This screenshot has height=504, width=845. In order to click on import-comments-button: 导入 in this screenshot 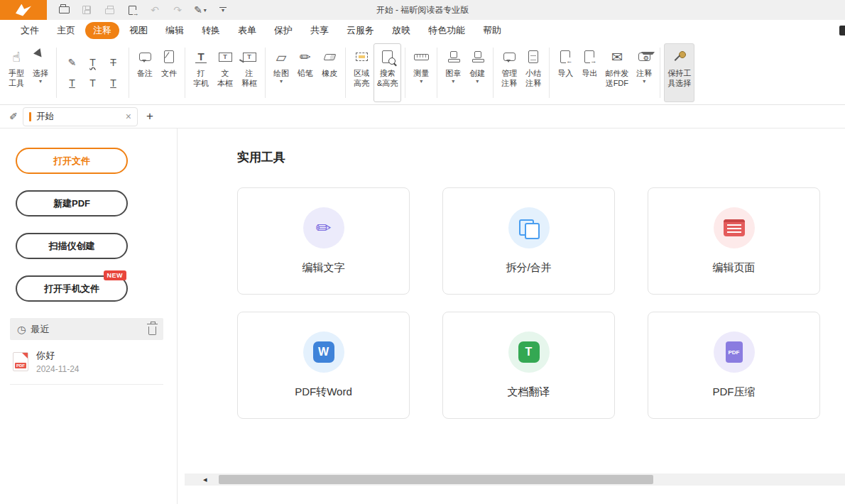, I will do `click(565, 72)`.